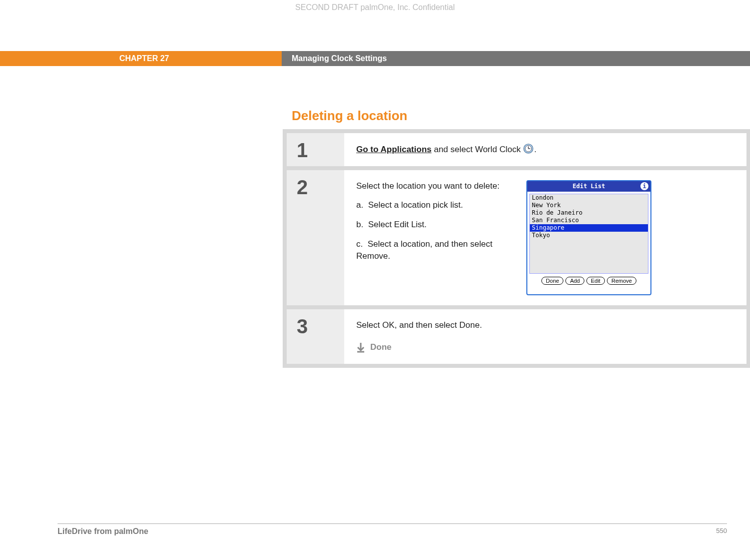 The width and height of the screenshot is (750, 560). I want to click on device-titlebar: Edit List i, so click(589, 186).